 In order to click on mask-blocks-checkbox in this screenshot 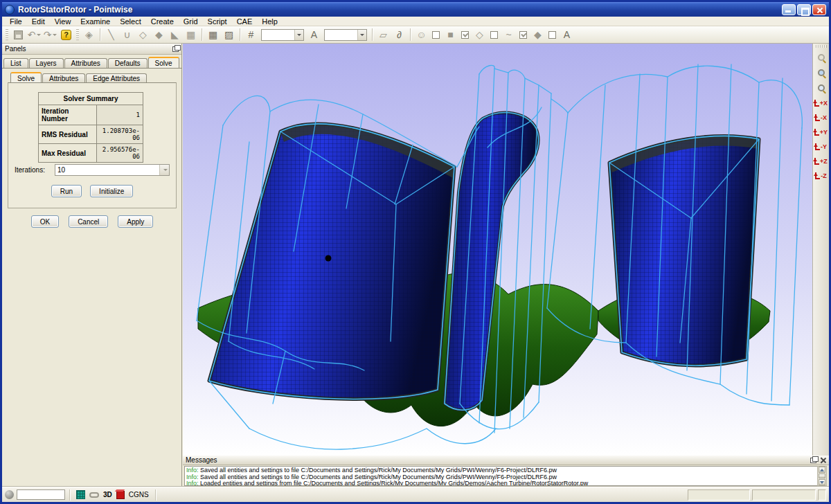, I will do `click(436, 35)`.